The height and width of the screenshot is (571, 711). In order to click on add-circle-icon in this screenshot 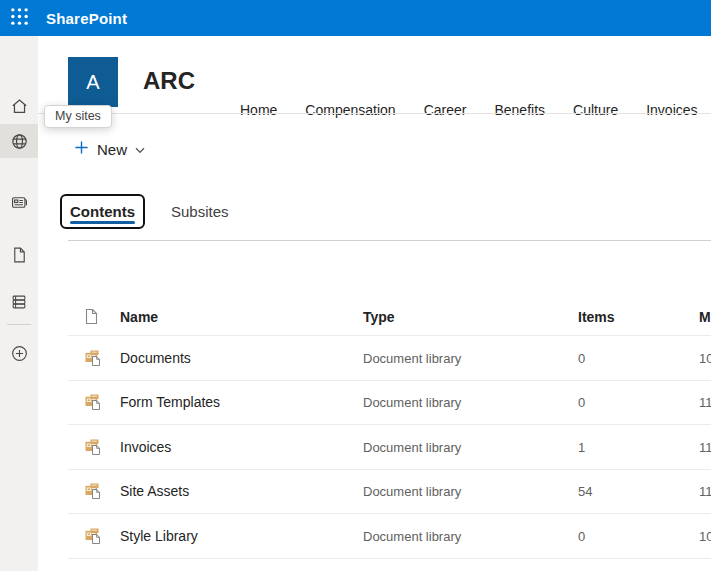, I will do `click(19, 353)`.